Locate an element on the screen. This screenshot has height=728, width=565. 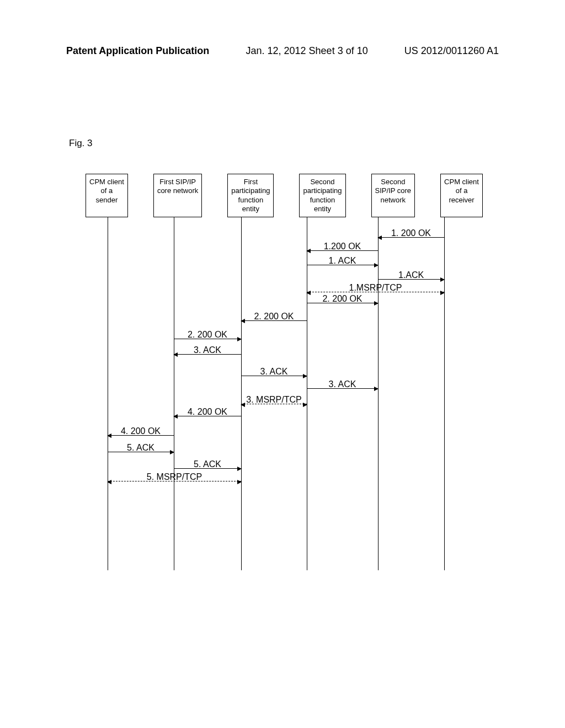
figure-label: Fig. 3 is located at coordinates (81, 143).